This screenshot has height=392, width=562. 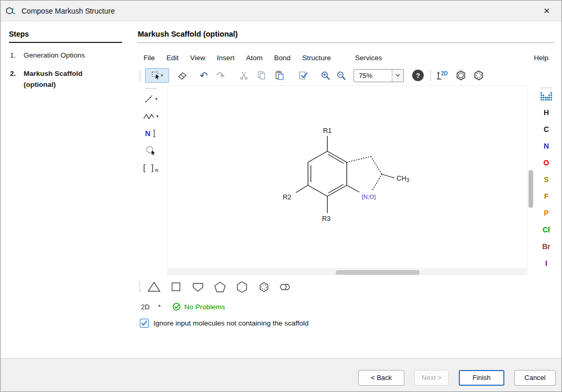 What do you see at coordinates (546, 146) in the screenshot?
I see `element-N-button: N` at bounding box center [546, 146].